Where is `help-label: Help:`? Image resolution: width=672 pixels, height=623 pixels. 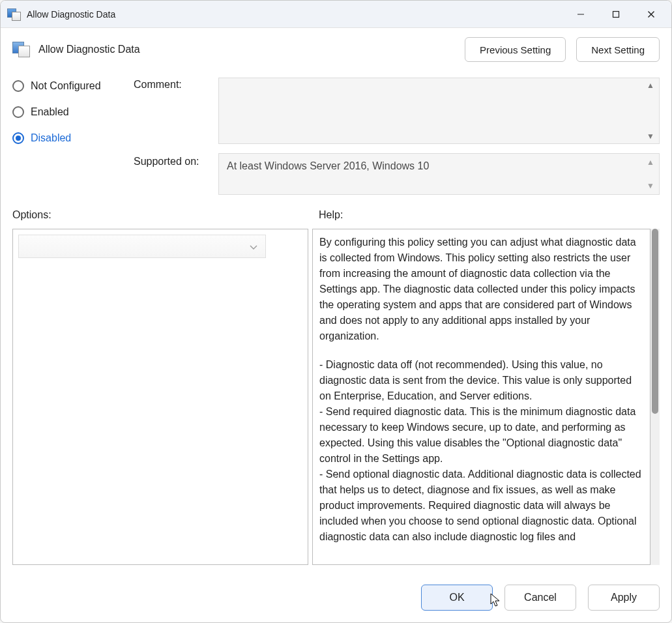 help-label: Help: is located at coordinates (486, 215).